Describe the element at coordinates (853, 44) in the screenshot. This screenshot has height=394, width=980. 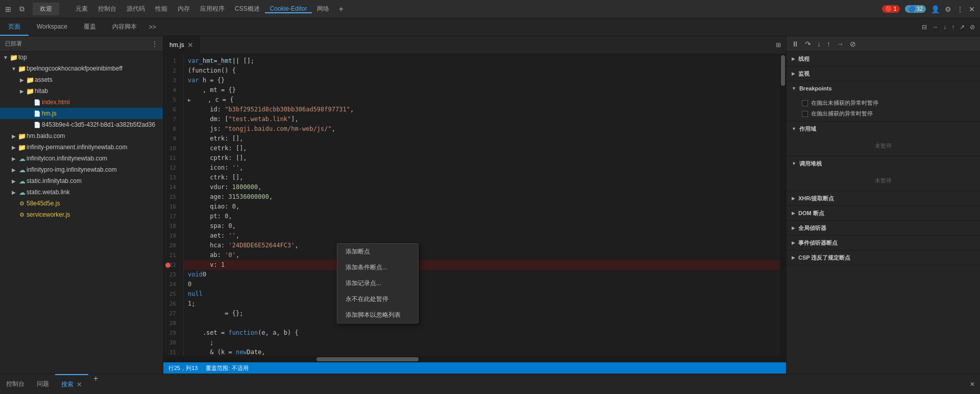
I see `deactivate-icon: ⊘` at that location.